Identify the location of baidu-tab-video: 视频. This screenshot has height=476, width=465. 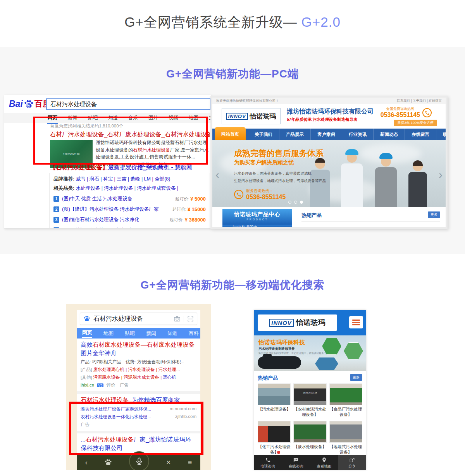
(174, 118).